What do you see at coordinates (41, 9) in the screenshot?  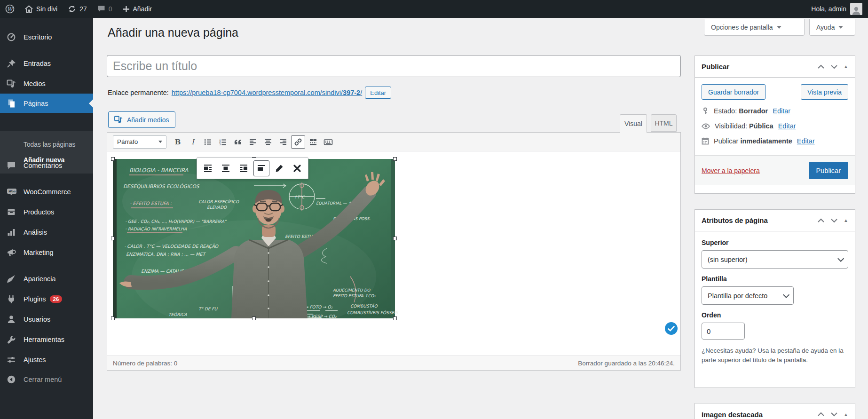 I see `site-menu: Sin divi` at bounding box center [41, 9].